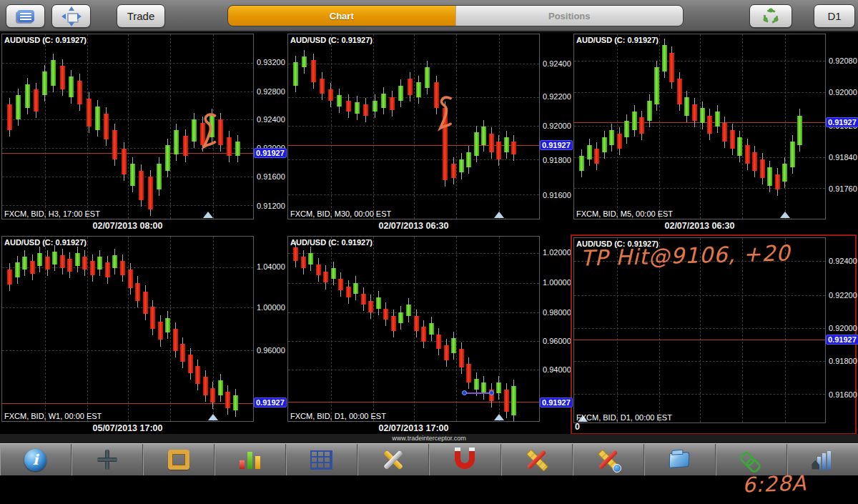 The image size is (858, 504). What do you see at coordinates (342, 16) in the screenshot?
I see `tab-chart: Chart` at bounding box center [342, 16].